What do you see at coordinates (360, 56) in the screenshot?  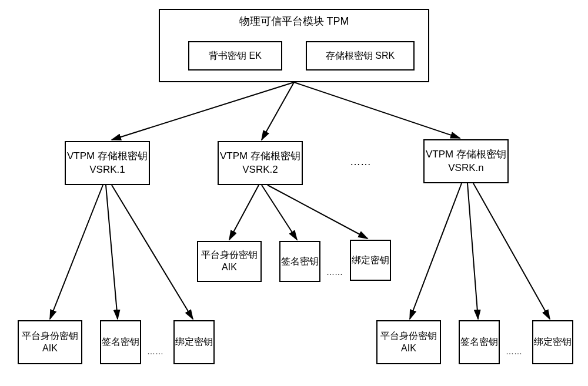 I see `srk-key: 存储根密钥 SRK` at bounding box center [360, 56].